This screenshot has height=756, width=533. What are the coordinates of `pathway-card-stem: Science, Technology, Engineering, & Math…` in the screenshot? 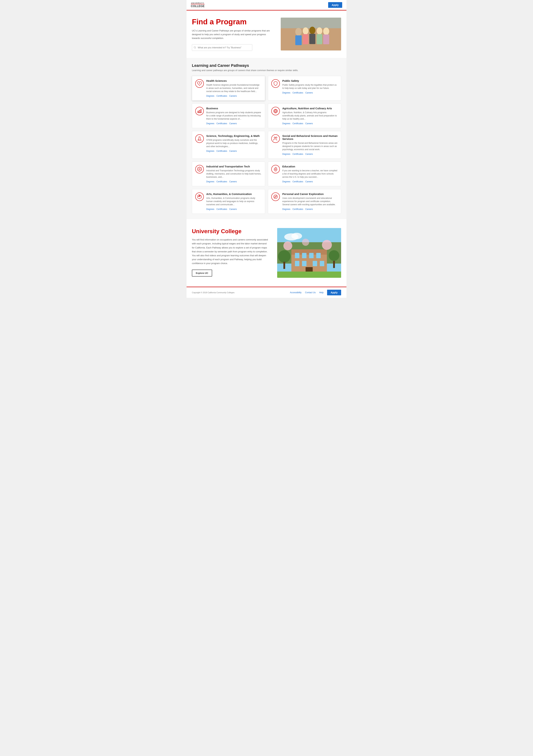 It's located at (228, 145).